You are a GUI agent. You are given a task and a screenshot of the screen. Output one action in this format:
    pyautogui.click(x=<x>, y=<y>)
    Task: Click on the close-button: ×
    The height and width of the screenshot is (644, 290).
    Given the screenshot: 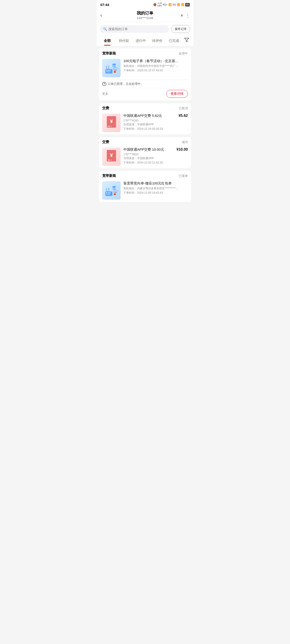 What is the action you would take?
    pyautogui.click(x=182, y=16)
    